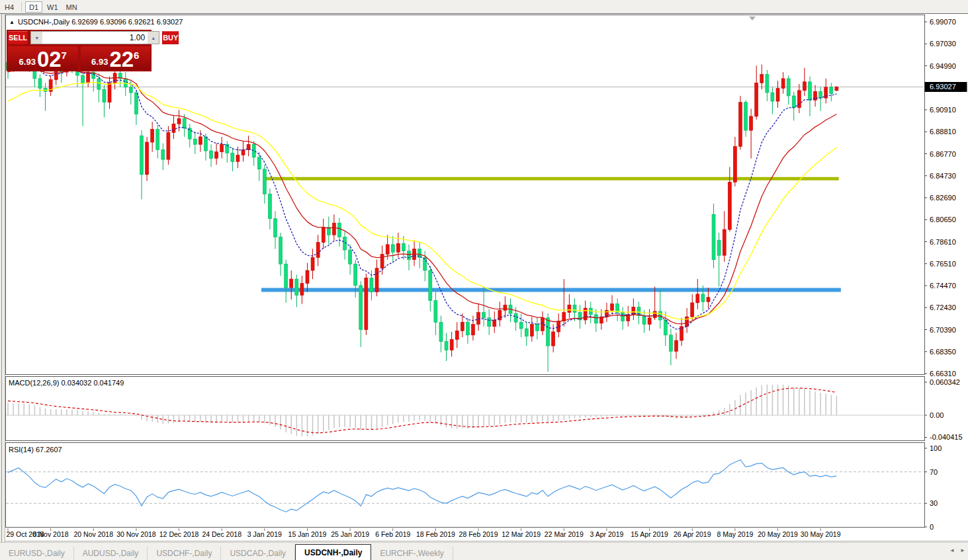 The height and width of the screenshot is (560, 968). Describe the element at coordinates (95, 38) in the screenshot. I see `volume-stepper: ▼ ▲` at that location.